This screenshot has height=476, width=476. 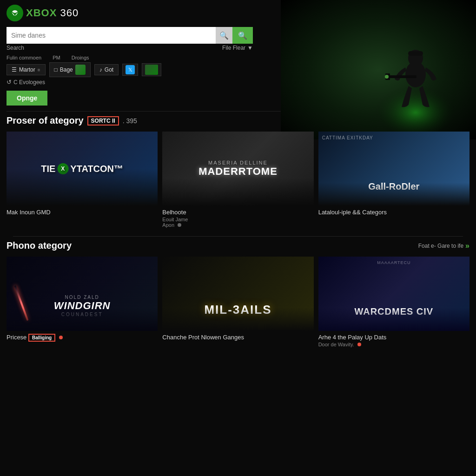 I want to click on section2-header: Phono ategory Foat e- Gare to ife », so click(x=238, y=245).